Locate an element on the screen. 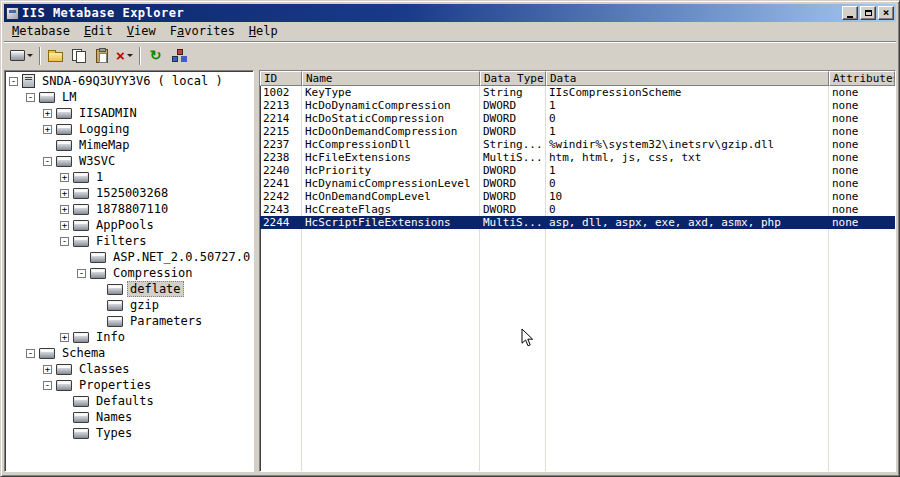 The width and height of the screenshot is (900, 477). tree-item-classes: +Classes is located at coordinates (129, 369).